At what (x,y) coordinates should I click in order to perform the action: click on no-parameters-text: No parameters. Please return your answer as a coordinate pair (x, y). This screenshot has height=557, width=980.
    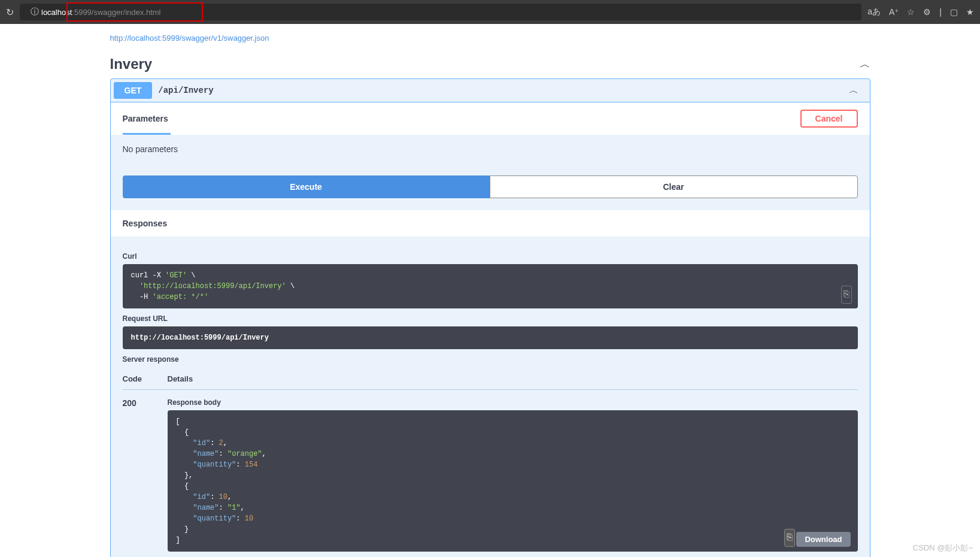
    Looking at the image, I should click on (490, 149).